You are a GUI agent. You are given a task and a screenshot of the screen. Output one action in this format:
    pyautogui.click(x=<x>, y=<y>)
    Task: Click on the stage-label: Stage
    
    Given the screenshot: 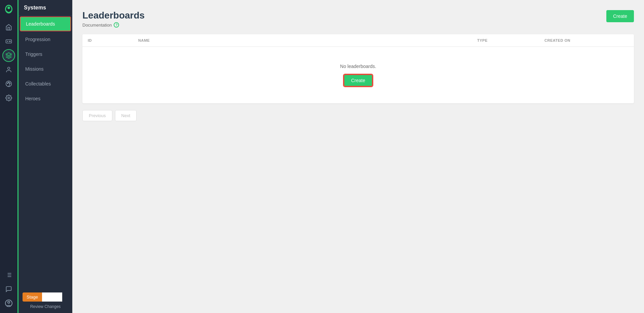 What is the action you would take?
    pyautogui.click(x=32, y=297)
    